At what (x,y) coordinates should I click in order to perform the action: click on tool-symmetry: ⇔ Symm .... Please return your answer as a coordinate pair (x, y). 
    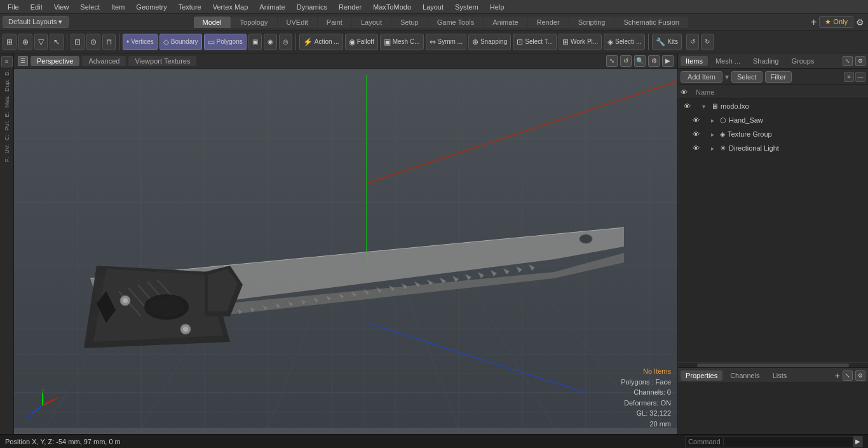
    Looking at the image, I should click on (446, 42).